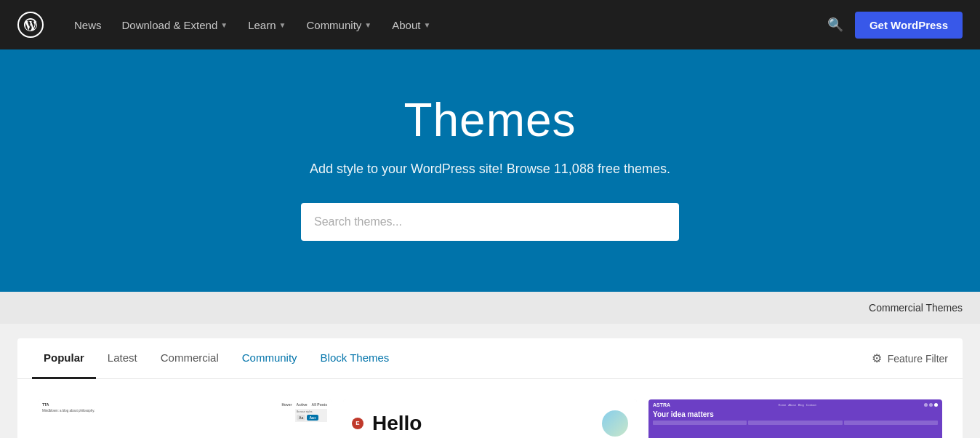 This screenshot has width=980, height=438. Describe the element at coordinates (798, 405) in the screenshot. I see `astra-nav: Home About Blog Contact` at that location.